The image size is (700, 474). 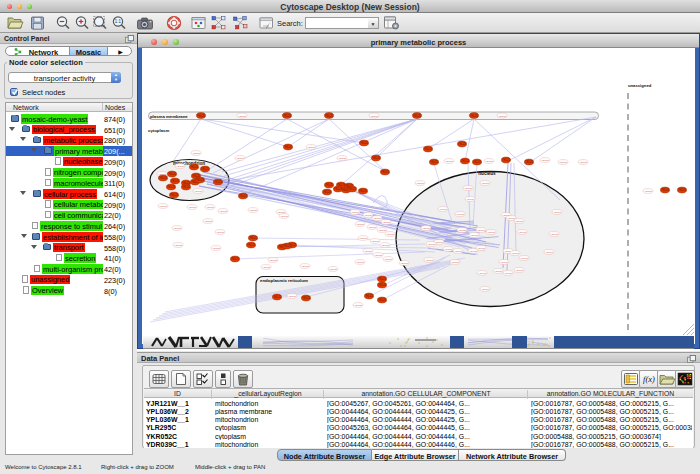 I want to click on svg-text: endoplasmic reticulum, so click(x=284, y=280).